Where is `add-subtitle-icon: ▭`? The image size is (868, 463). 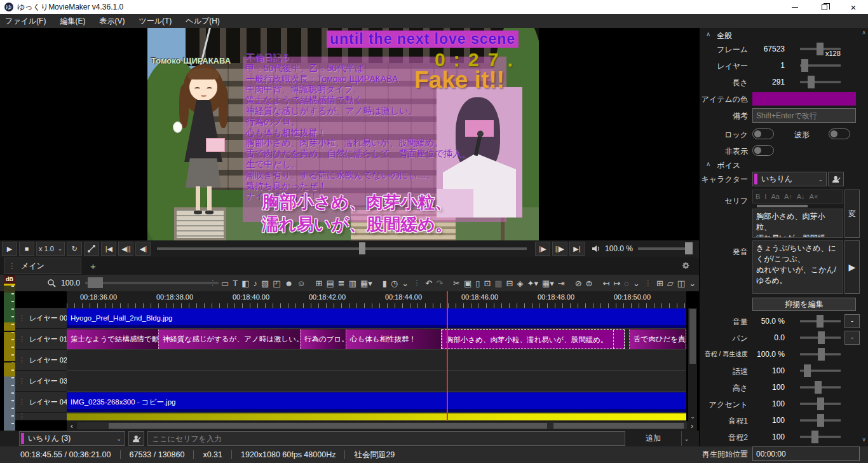
add-subtitle-icon: ▭ is located at coordinates (225, 284).